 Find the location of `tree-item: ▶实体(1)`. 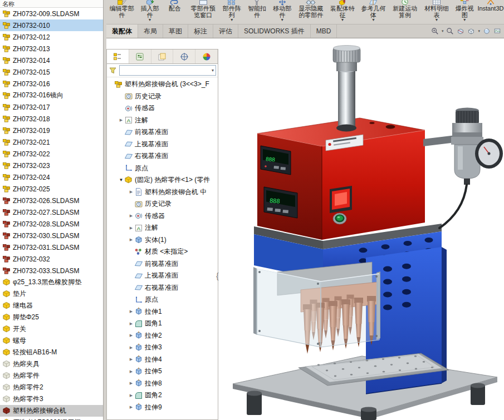

tree-item: ▶实体(1) is located at coordinates (163, 240).